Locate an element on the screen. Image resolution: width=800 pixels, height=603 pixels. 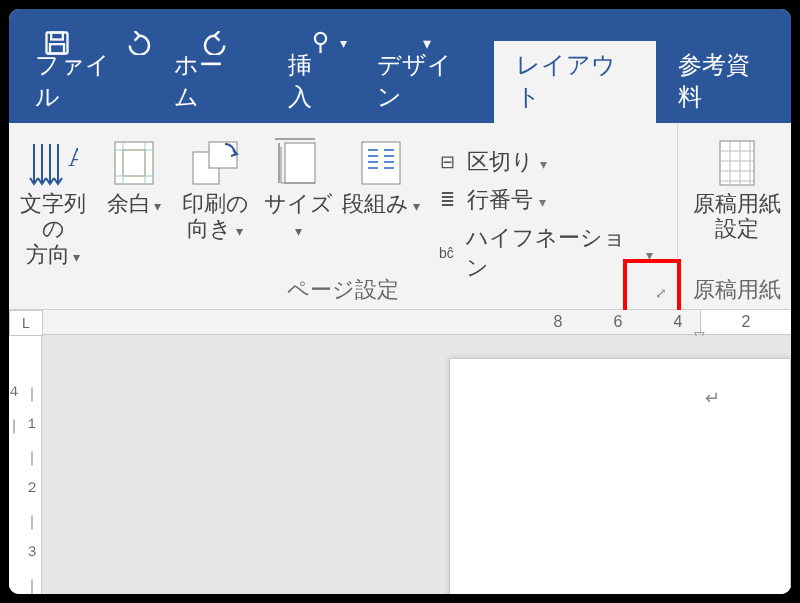
ribbon-tabs: ファイル ホーム 挿入 デザイン レイアウト 参考資料 is located at coordinates (400, 100).